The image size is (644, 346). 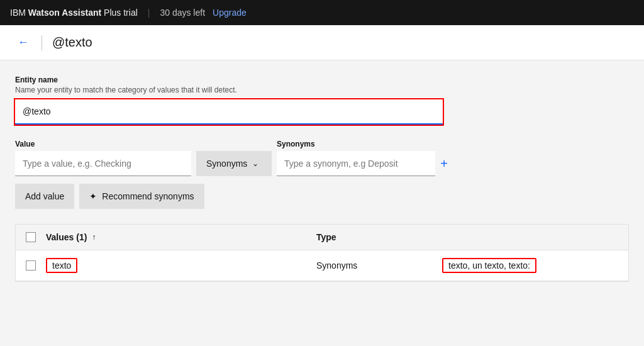 I want to click on value-synonyms-row: Value Synonyms ⌄ Synonyms +, so click(x=322, y=158).